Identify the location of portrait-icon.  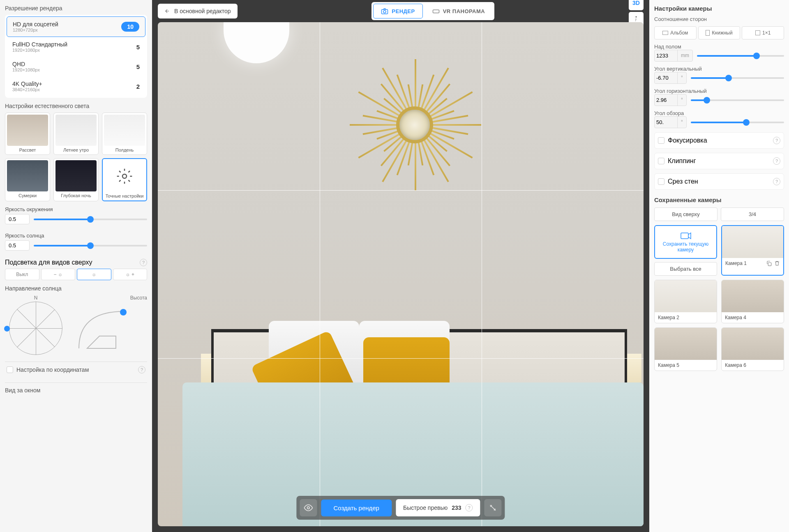
(708, 33).